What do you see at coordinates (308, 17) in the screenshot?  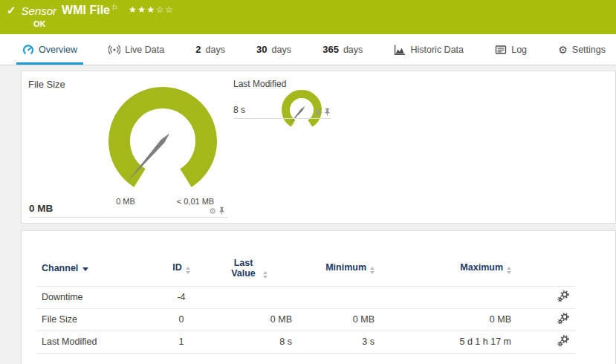 I see `sensor-header: ✓ Sensor WMI File ⚐ ★★★☆☆ OK` at bounding box center [308, 17].